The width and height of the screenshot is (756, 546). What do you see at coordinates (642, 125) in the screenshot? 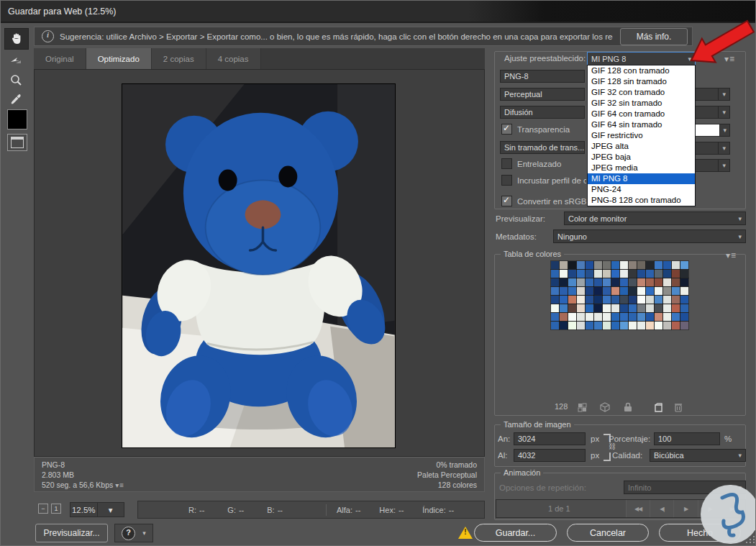
I see `preset-option: GIF 64 sin tramado` at bounding box center [642, 125].